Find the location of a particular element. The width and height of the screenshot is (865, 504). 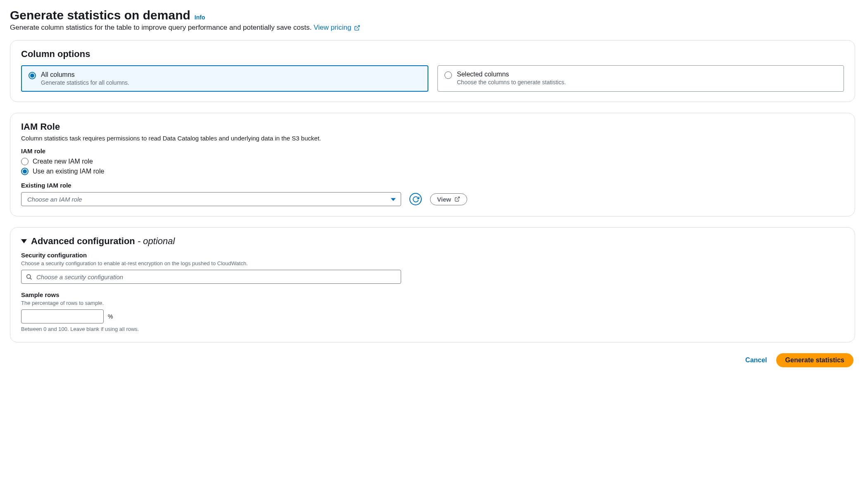

info-link: Info is located at coordinates (200, 17).